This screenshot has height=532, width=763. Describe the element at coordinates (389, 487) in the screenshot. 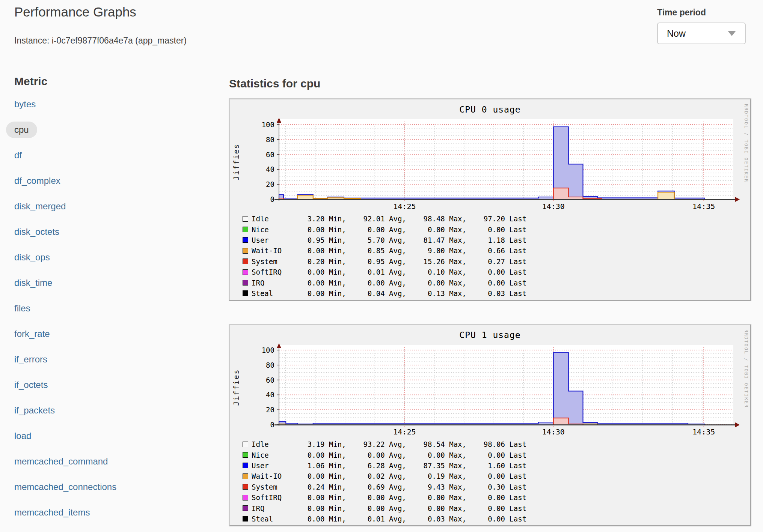

I see `legend-stats-text: System 0.24 Min, 0.69 Avg, 9.43 Max, 0.3…` at that location.